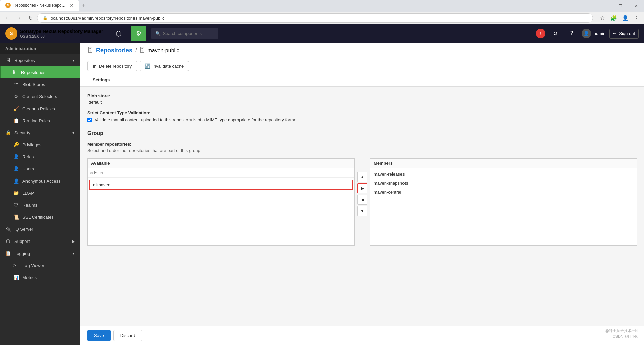  I want to click on refresh-btn: ↻, so click(30, 18).